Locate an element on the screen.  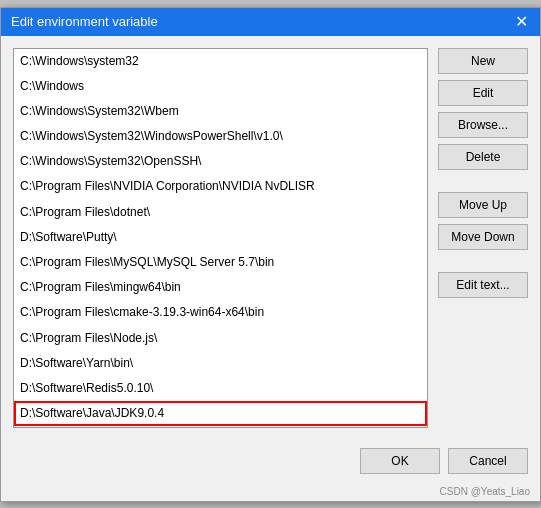
list-item: D:\Software\Redis5.0.10\ is located at coordinates (220, 388).